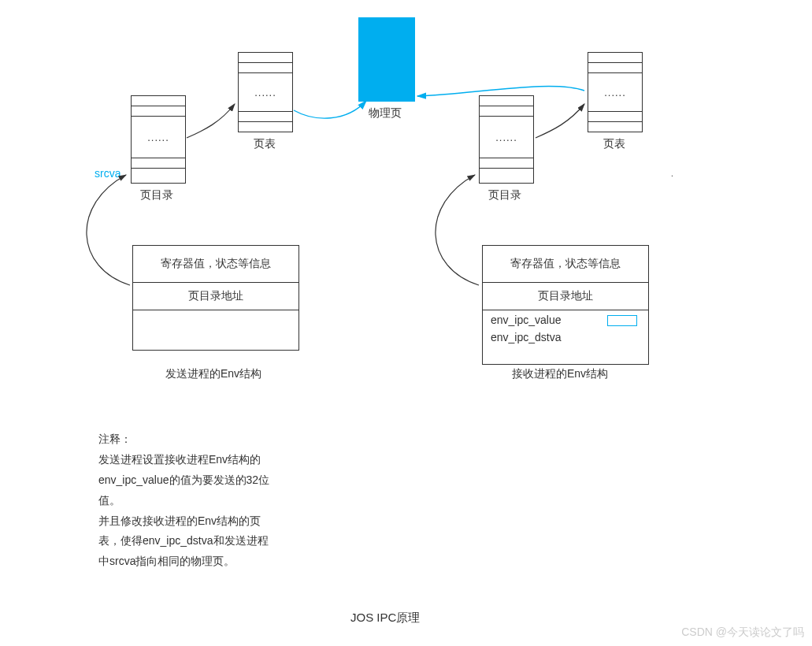 The height and width of the screenshot is (646, 812). Describe the element at coordinates (615, 92) in the screenshot. I see `recv-page-table: ......` at that location.